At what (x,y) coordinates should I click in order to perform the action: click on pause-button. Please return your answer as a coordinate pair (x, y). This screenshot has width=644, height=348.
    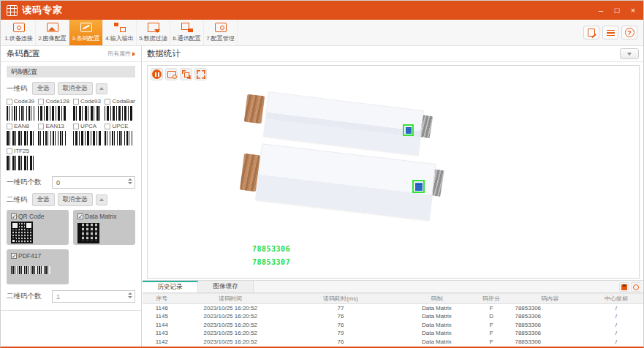
    Looking at the image, I should click on (156, 75).